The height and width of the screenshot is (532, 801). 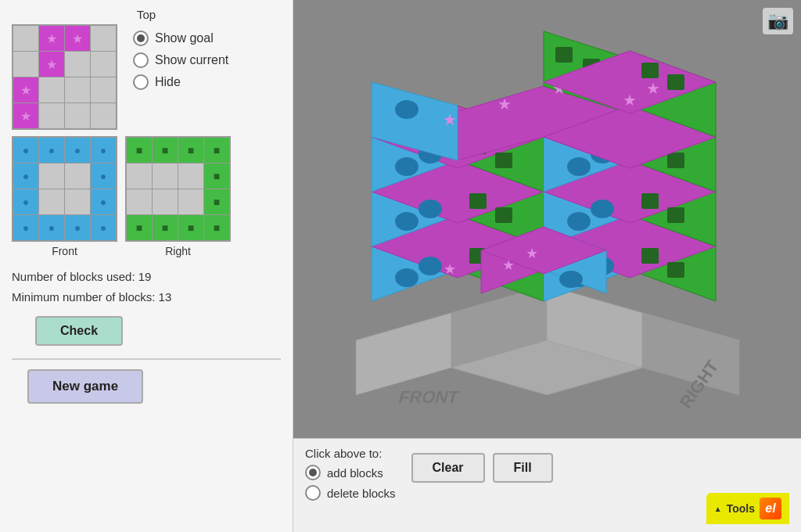 I want to click on radio-label-show-current: Show current, so click(x=192, y=60).